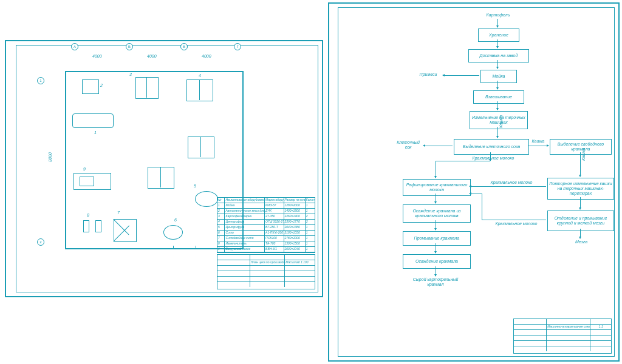  Describe the element at coordinates (436, 281) in the screenshot. I see `flow-n15: Сырой картофельный крахмал` at that location.